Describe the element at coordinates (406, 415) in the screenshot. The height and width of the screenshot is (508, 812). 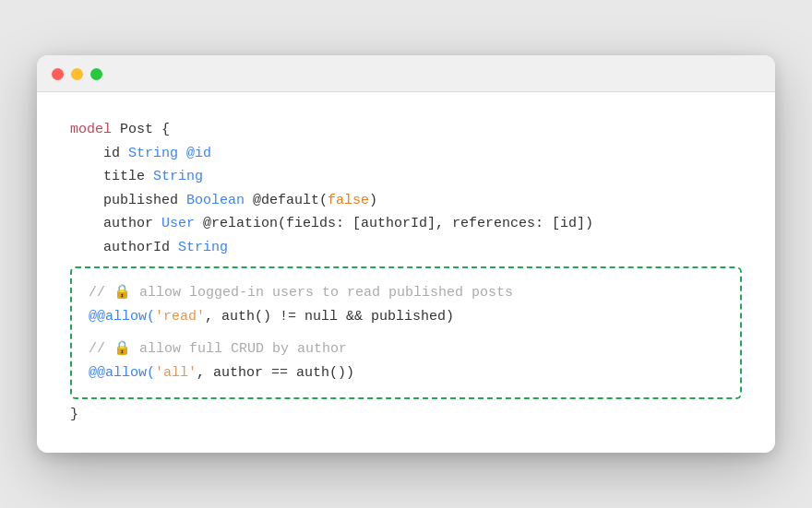
I see `code-line-closing: }` at that location.